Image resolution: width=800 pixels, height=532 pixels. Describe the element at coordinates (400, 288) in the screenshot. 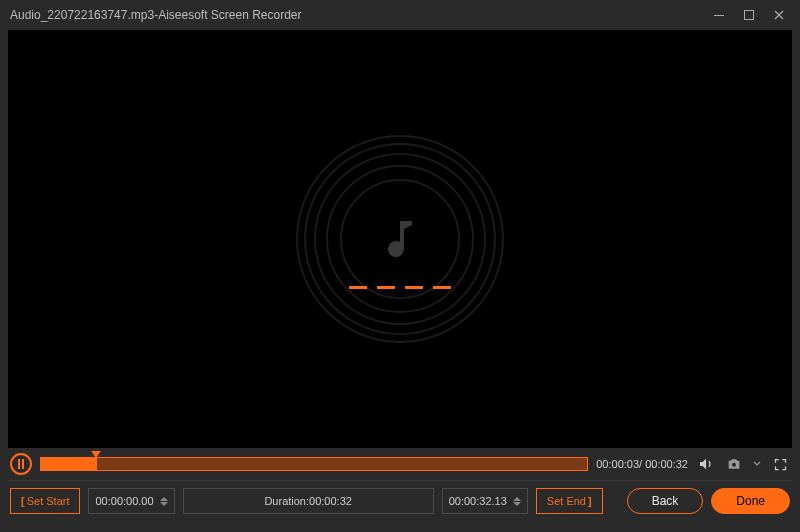

I see `audio-level-dashes` at that location.